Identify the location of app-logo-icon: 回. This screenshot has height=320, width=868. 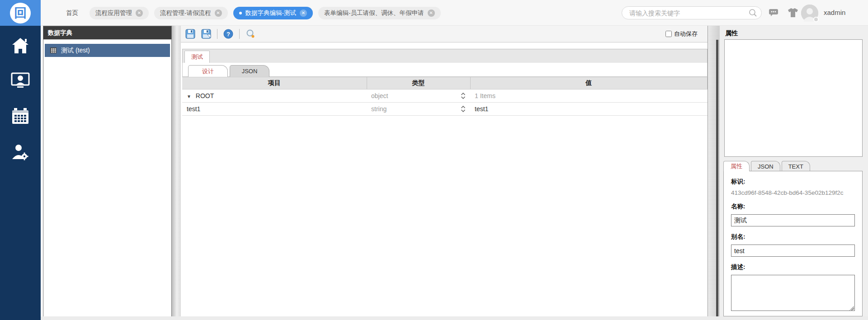
(20, 13).